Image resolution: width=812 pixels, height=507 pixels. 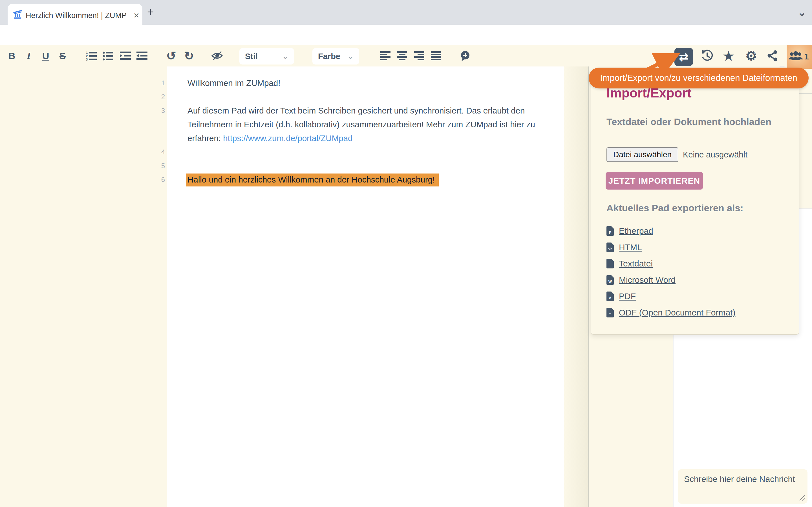 I want to click on history-button, so click(x=707, y=56).